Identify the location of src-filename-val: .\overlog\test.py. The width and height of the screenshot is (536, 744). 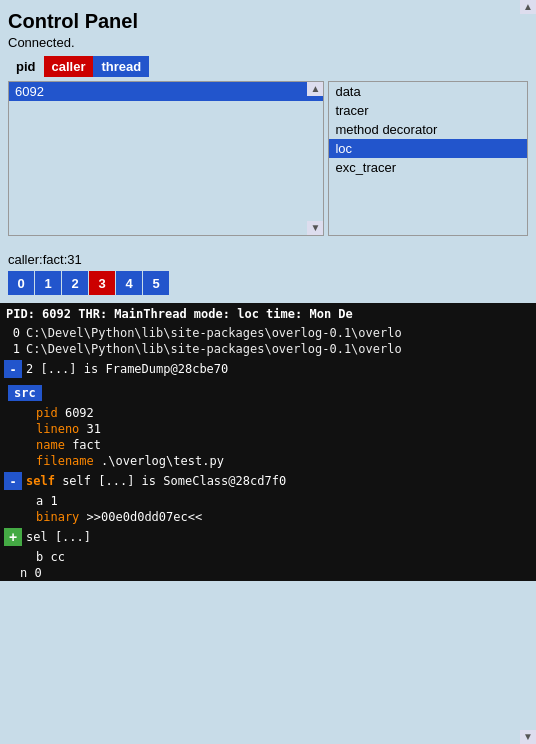
(162, 461).